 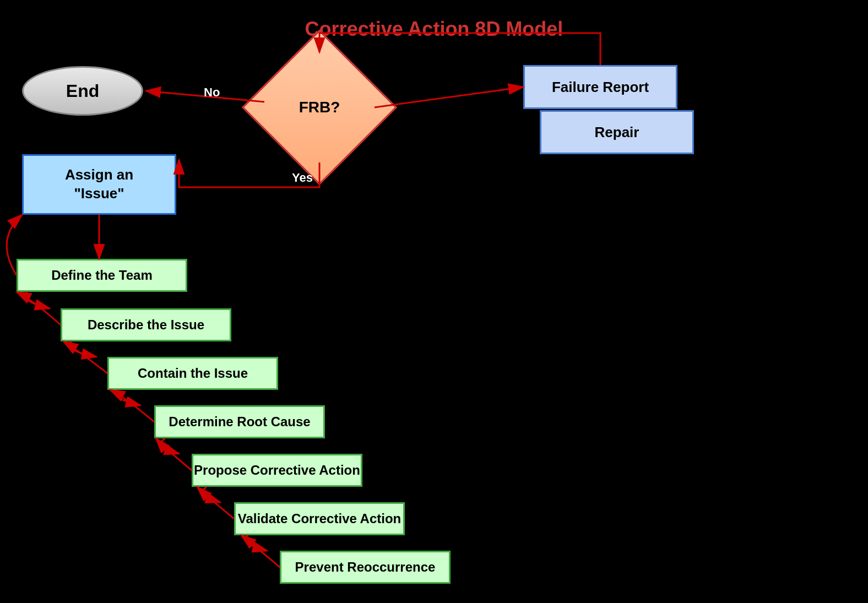 I want to click on frb-diamond: FRB?, so click(x=319, y=107).